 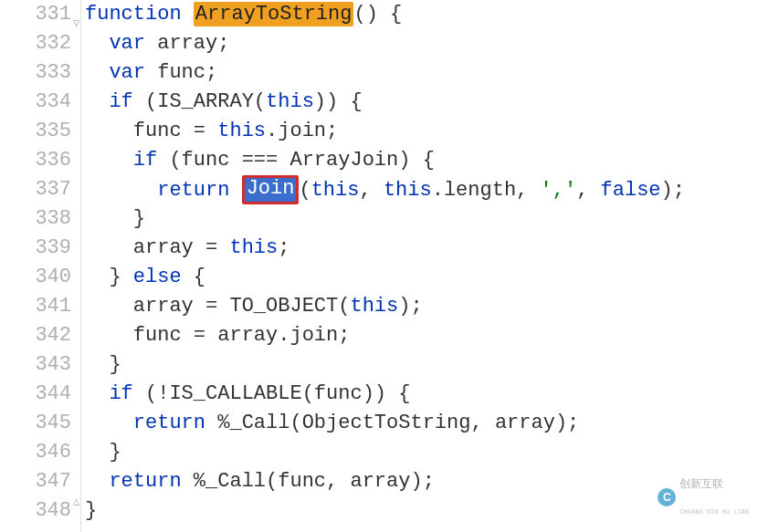 I want to click on code-line: array = this;, so click(x=422, y=248).